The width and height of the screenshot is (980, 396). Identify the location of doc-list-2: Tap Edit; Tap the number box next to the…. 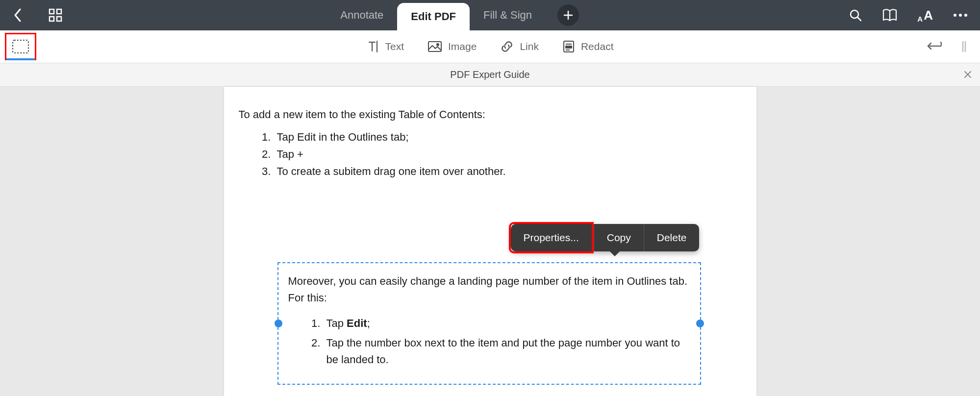
(489, 342).